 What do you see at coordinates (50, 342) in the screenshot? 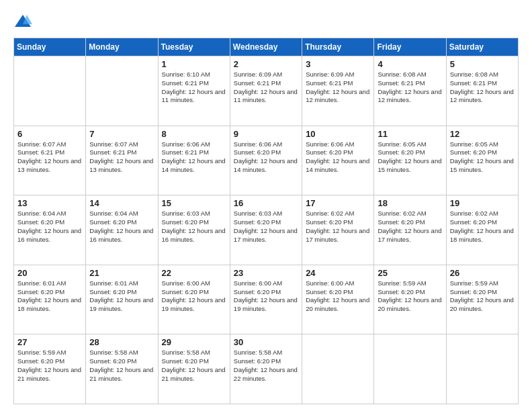
I see `day-number: 27` at bounding box center [50, 342].